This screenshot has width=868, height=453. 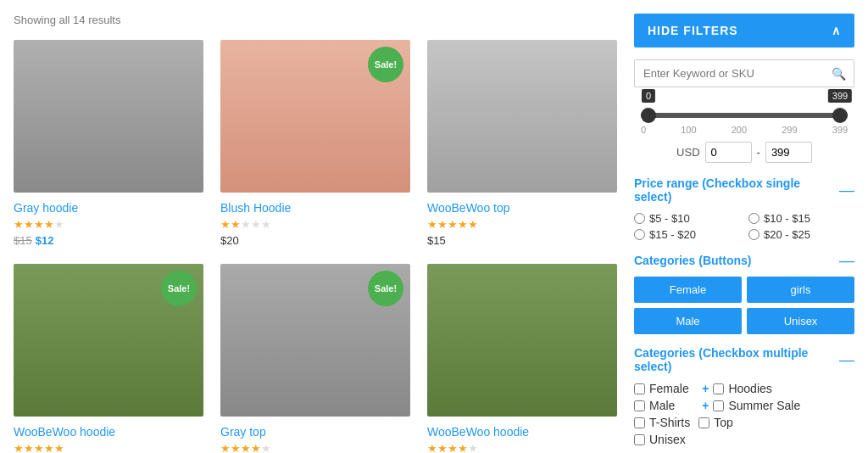 I want to click on categories-buttons-title: Categories (Buttons), so click(x=693, y=260).